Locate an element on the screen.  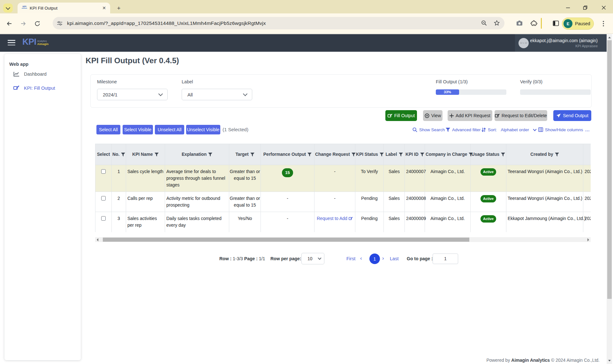
window-minimize-button is located at coordinates (568, 8).